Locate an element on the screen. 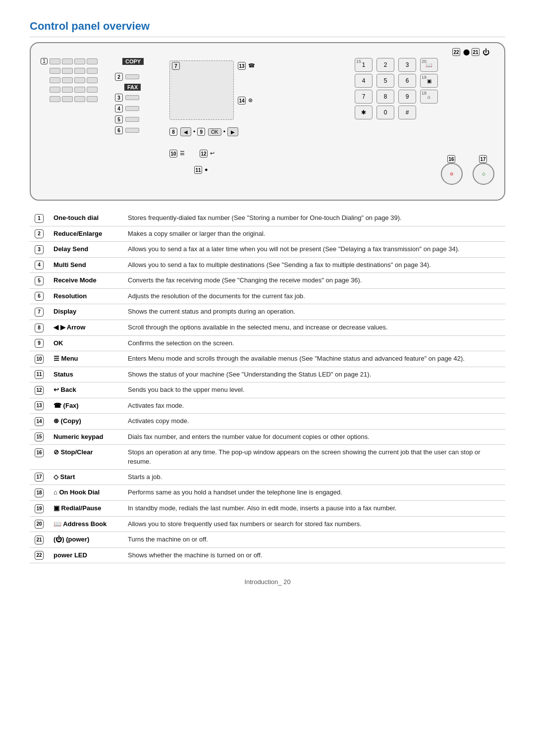 This screenshot has height=756, width=535. right-arrow-btn: ▶ is located at coordinates (233, 132).